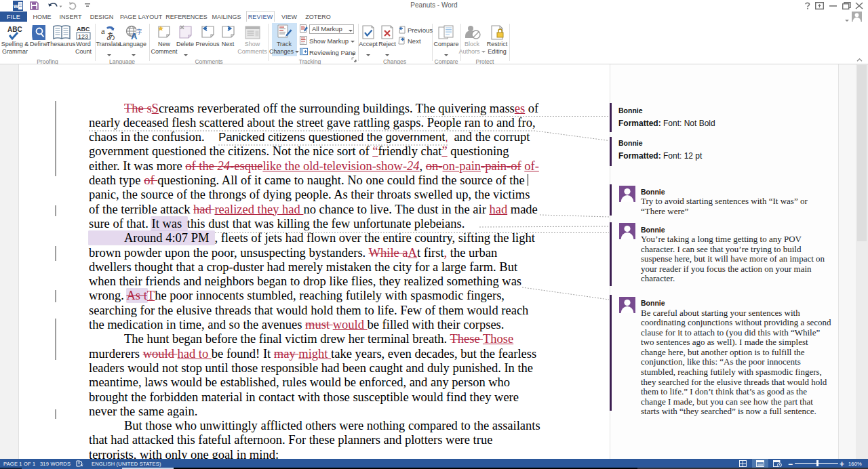 The width and height of the screenshot is (868, 469). Describe the element at coordinates (103, 31) in the screenshot. I see `svg-text: a` at that location.